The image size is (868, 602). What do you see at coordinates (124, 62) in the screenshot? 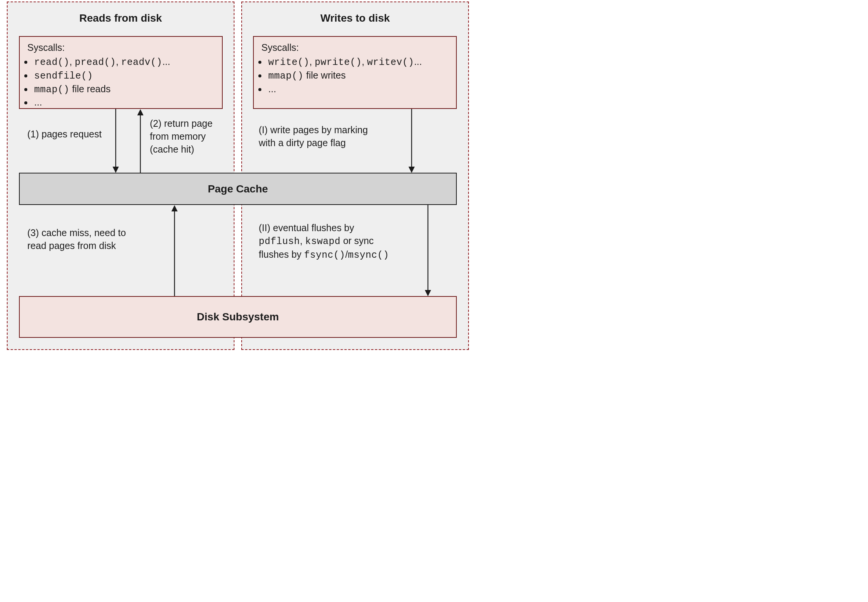
I see `list-item: read(), pread(), readv()...` at bounding box center [124, 62].